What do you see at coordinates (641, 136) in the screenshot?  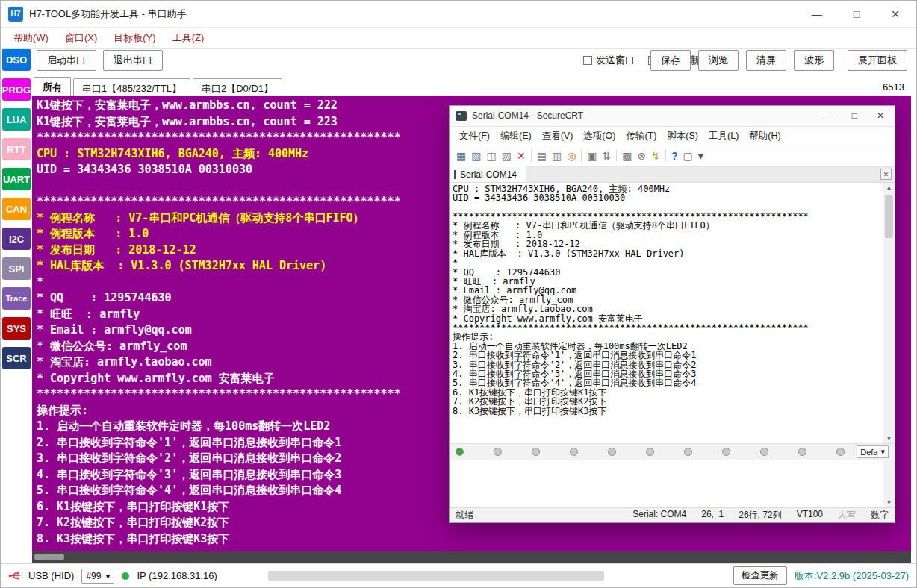 I see `crt-menu-transfer: 传输(T)` at bounding box center [641, 136].